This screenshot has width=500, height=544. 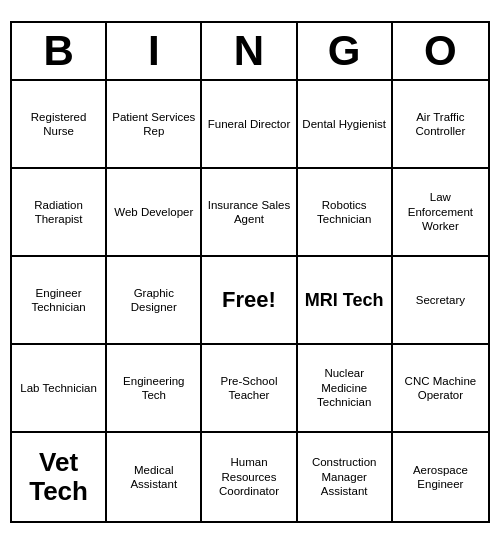 What do you see at coordinates (440, 301) in the screenshot?
I see `bingo-cell-14: Secretary` at bounding box center [440, 301].